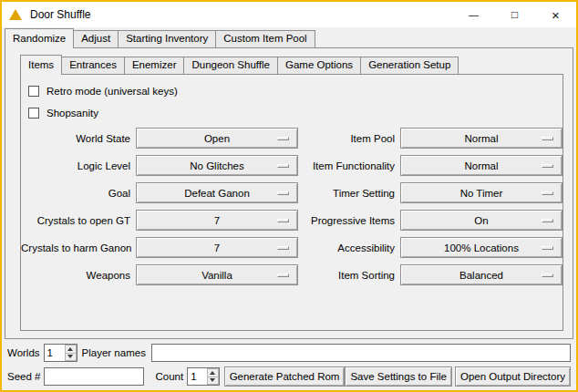 The image size is (578, 392). Describe the element at coordinates (349, 275) in the screenshot. I see `item-sorting-label: Item Sorting` at that location.